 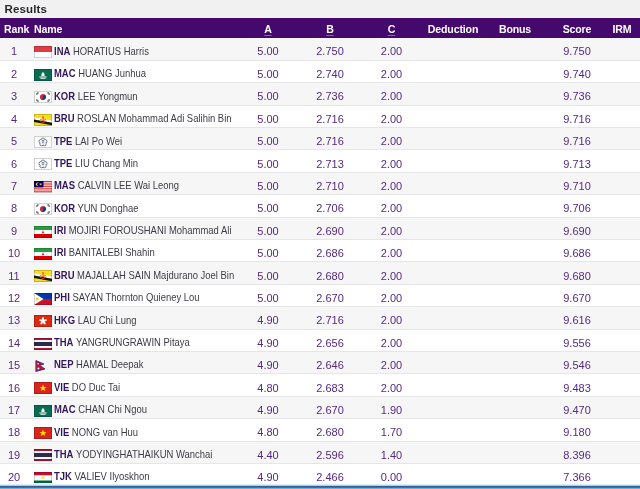 What do you see at coordinates (577, 407) in the screenshot?
I see `score-cell: 9.470` at bounding box center [577, 407].